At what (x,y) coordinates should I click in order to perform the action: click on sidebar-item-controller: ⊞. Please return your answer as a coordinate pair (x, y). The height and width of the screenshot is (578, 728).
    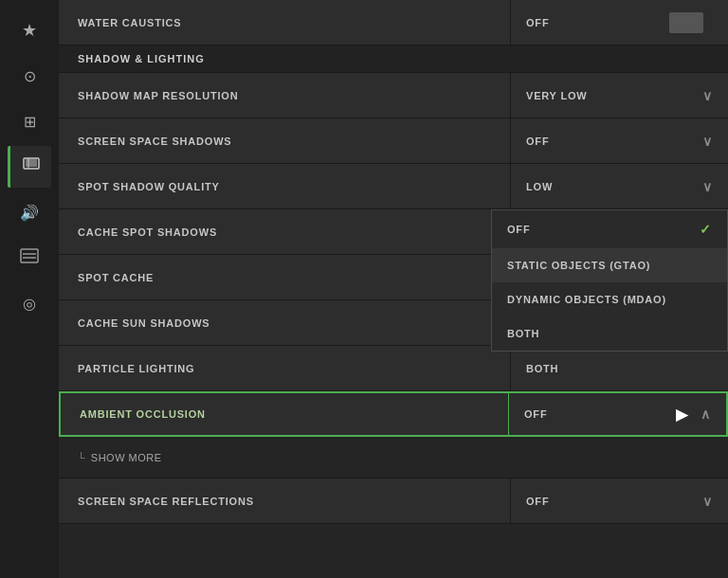
    Looking at the image, I should click on (29, 121).